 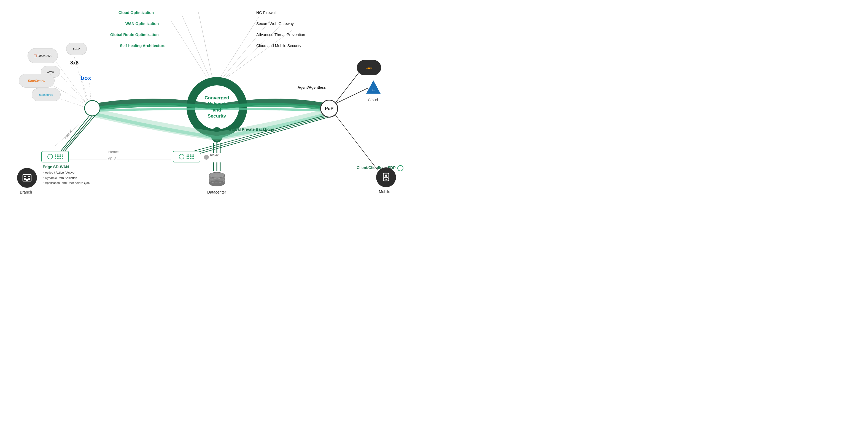 What do you see at coordinates (312, 88) in the screenshot?
I see `agent-agentless-label: Agent/Agentless` at bounding box center [312, 88].